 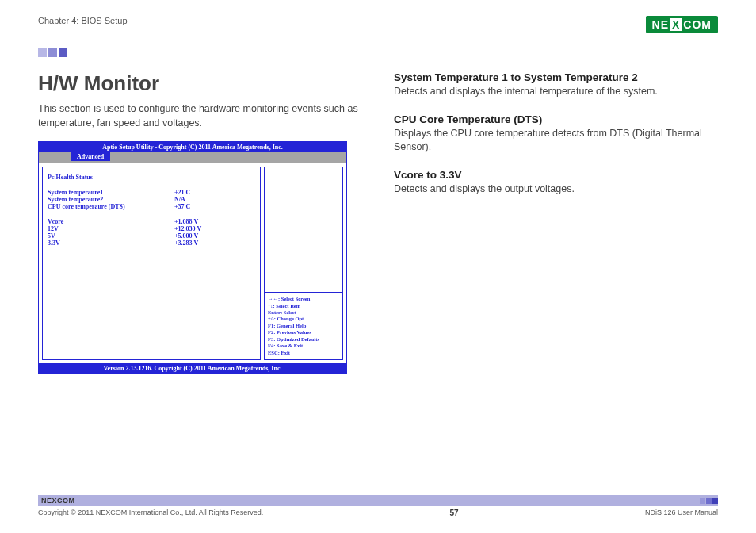 I want to click on section-title: System Temperature 1 to System Temperatu…, so click(x=556, y=78).